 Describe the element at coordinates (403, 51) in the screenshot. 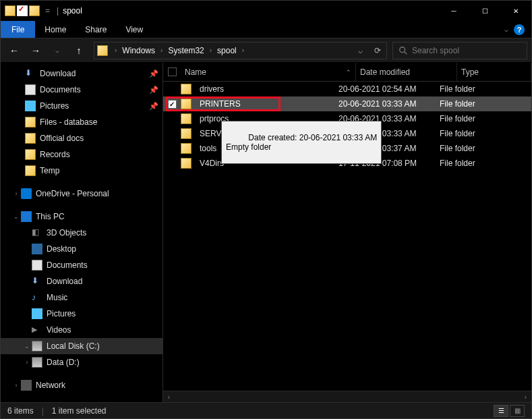

I see `search-icon` at that location.